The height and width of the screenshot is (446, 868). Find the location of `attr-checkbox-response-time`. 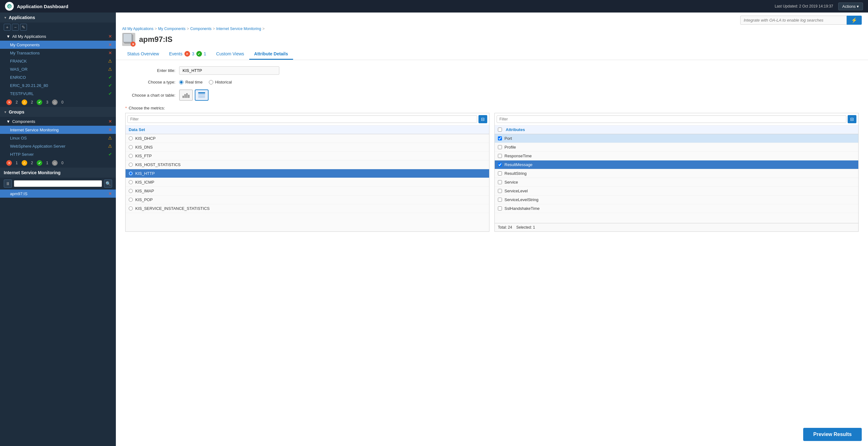

attr-checkbox-response-time is located at coordinates (500, 156).